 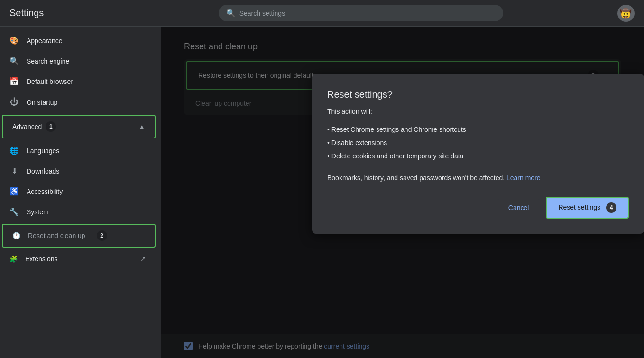 What do you see at coordinates (142, 127) in the screenshot?
I see `chevron-up-icon: ▲` at bounding box center [142, 127].